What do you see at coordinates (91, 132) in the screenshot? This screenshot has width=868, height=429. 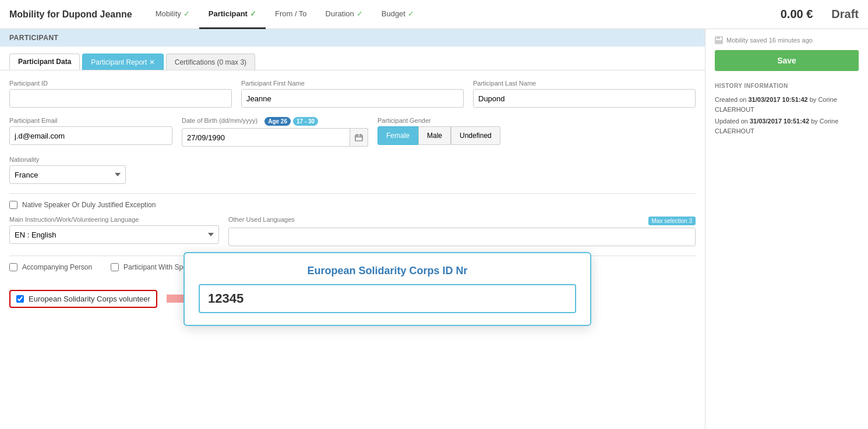 I see `email-group: Participant Email` at bounding box center [91, 132].